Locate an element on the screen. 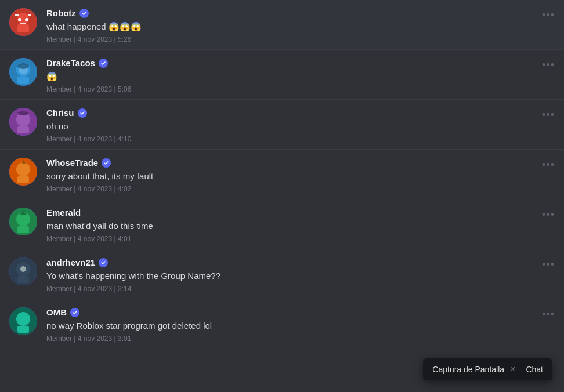 Image resolution: width=564 pixels, height=392 pixels. message-text: man what'd yall do this time is located at coordinates (301, 226).